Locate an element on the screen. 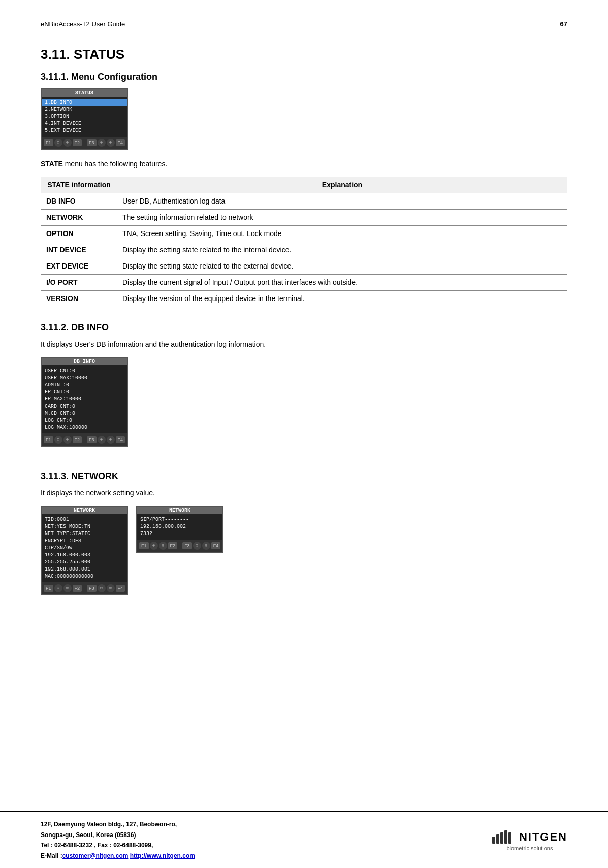 The image size is (608, 868). table-row: OPTIONTNA, Screen setting, Saving, Time … is located at coordinates (304, 234).